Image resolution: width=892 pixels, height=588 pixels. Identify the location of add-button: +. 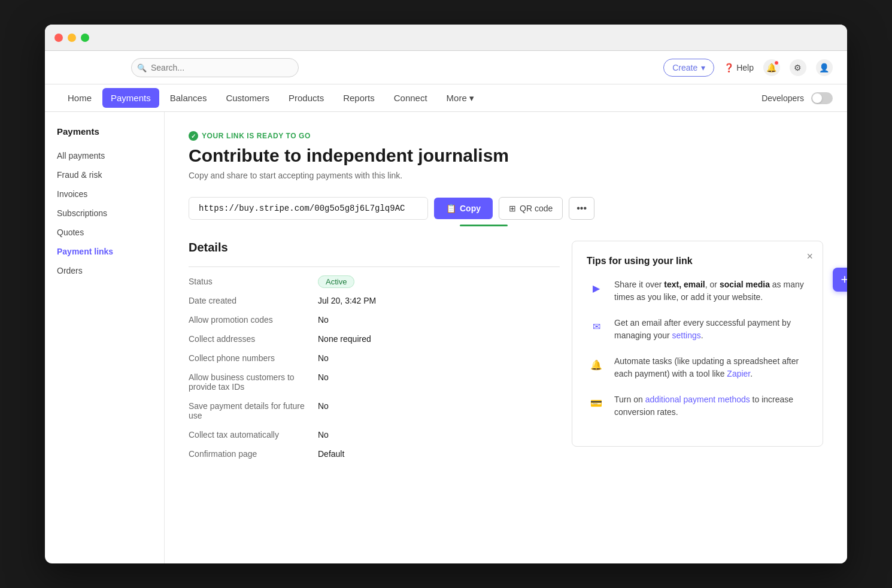
(840, 280).